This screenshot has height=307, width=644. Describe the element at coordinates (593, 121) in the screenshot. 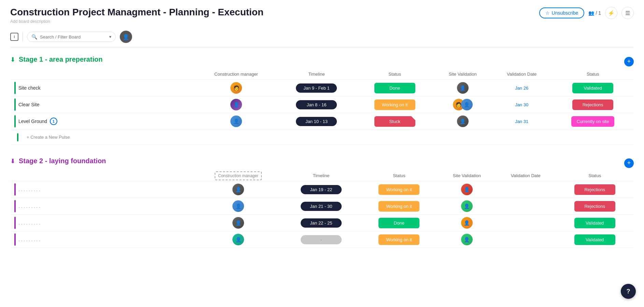

I see `final-status-badge: Currently on site` at that location.